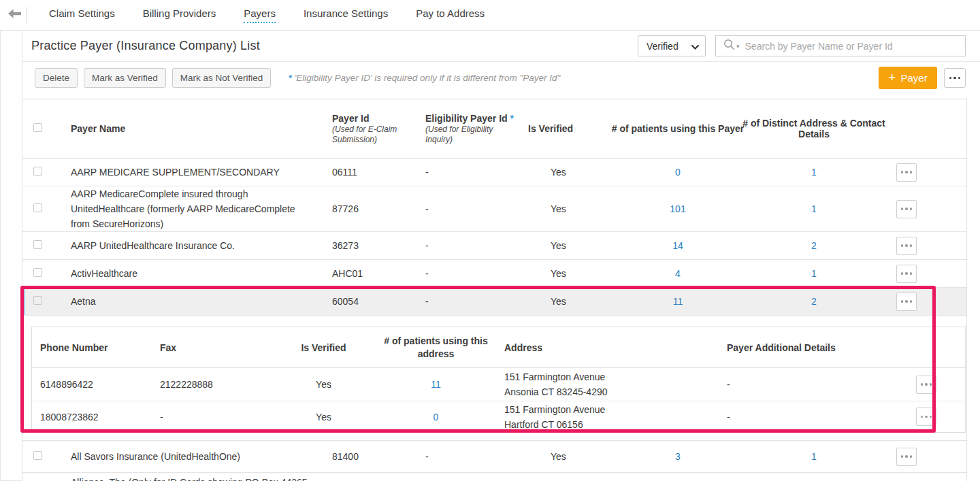 The image size is (980, 481). I want to click on filter-selected-value: Verified, so click(669, 46).